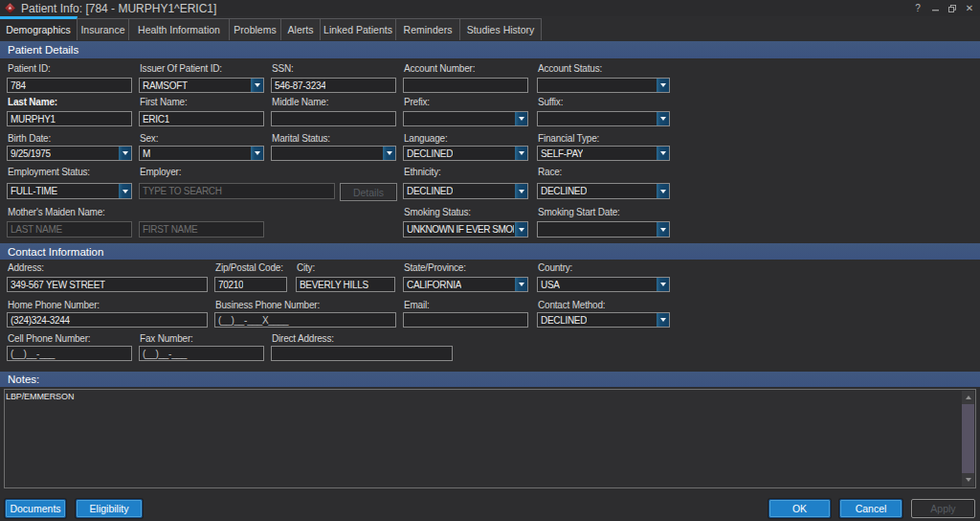  Describe the element at coordinates (268, 306) in the screenshot. I see `business-phone-label: Business Phone Number:` at that location.